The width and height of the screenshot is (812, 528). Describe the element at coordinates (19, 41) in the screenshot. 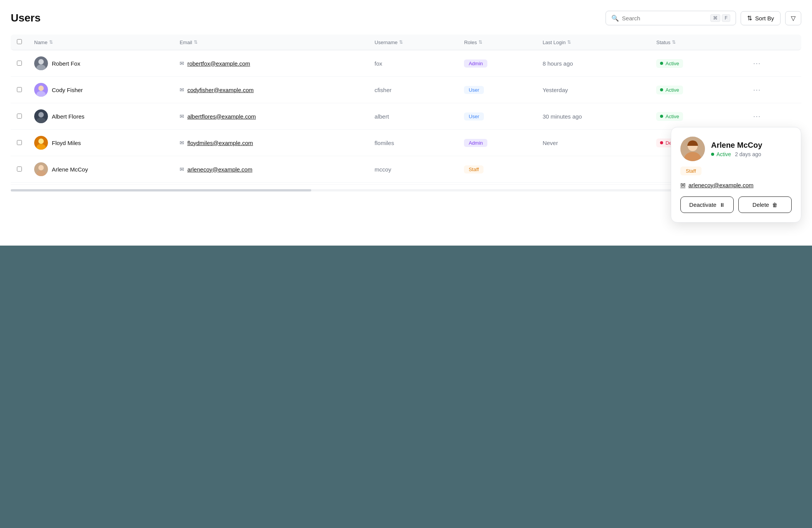

I see `select-all-checkbox` at that location.